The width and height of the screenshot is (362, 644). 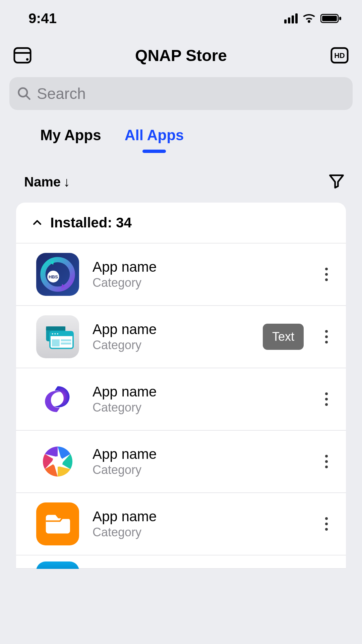 I want to click on funnel-icon, so click(x=337, y=181).